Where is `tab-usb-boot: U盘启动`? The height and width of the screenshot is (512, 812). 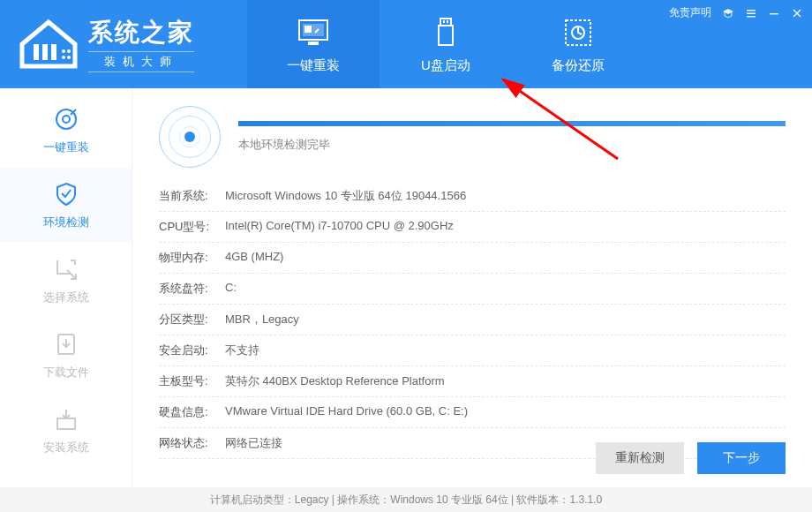
tab-usb-boot: U盘启动 is located at coordinates (446, 44).